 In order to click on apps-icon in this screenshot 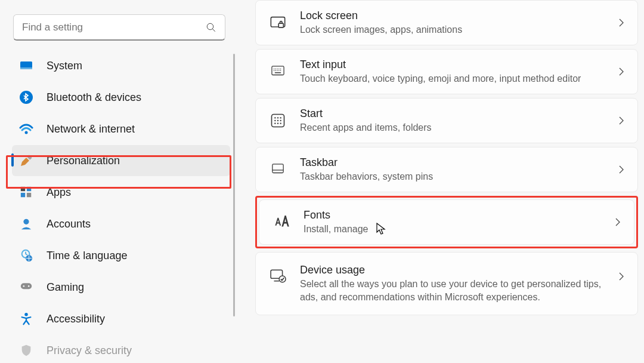, I will do `click(26, 192)`.